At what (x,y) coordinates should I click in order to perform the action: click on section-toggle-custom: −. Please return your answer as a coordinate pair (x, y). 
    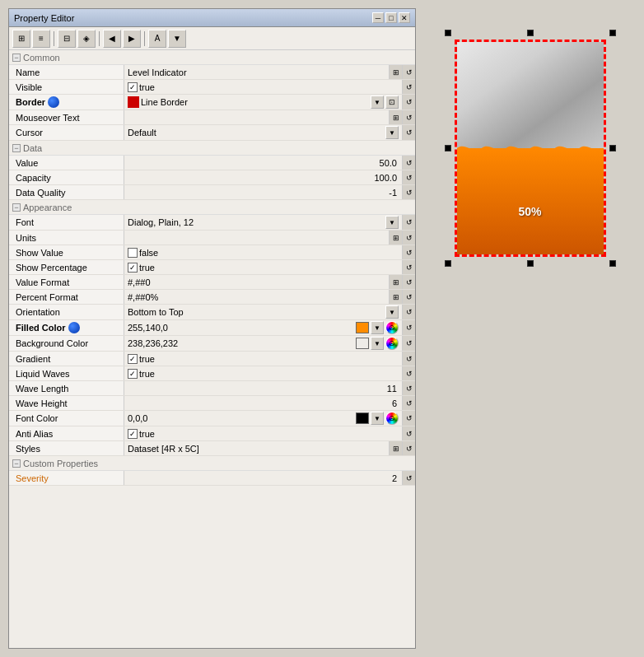
    Looking at the image, I should click on (16, 464).